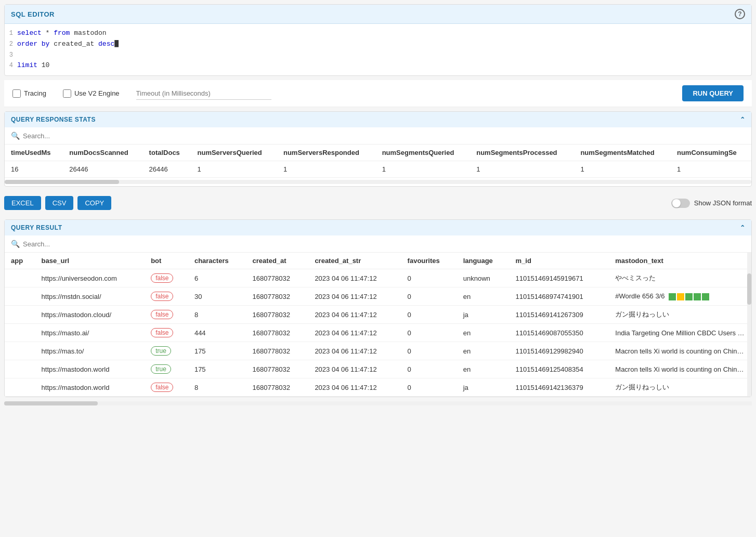  I want to click on cell-mastodon-text: Macron tells Xi world is counting on Chi…, so click(680, 351).